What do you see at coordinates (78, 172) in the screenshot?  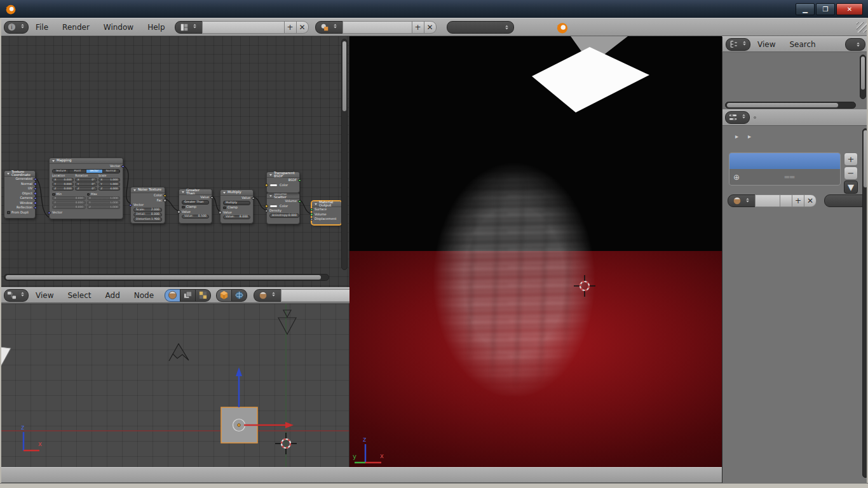 I see `mapping-type-point: Point` at bounding box center [78, 172].